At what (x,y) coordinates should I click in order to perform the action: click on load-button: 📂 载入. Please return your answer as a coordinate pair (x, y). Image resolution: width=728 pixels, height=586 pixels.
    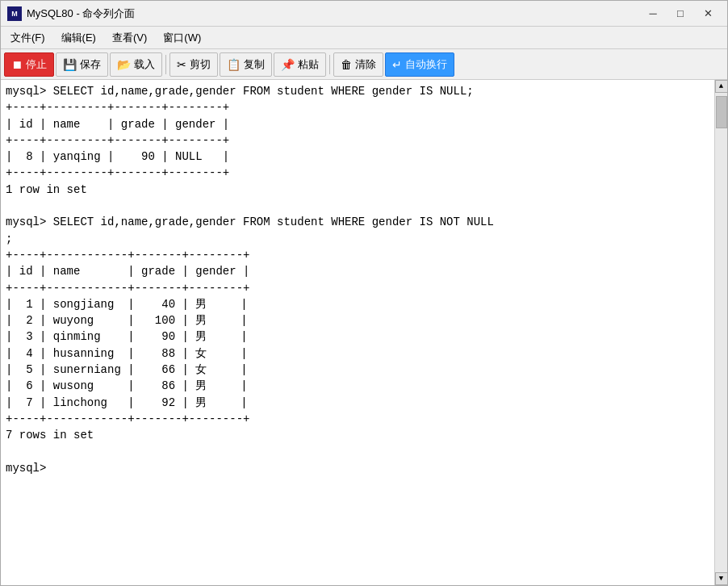
    Looking at the image, I should click on (136, 65).